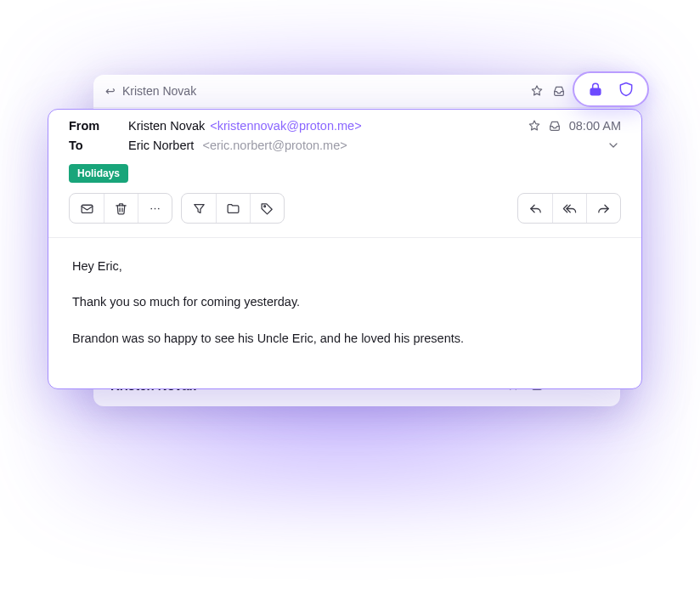  Describe the element at coordinates (121, 208) in the screenshot. I see `primary-actions-group` at that location.